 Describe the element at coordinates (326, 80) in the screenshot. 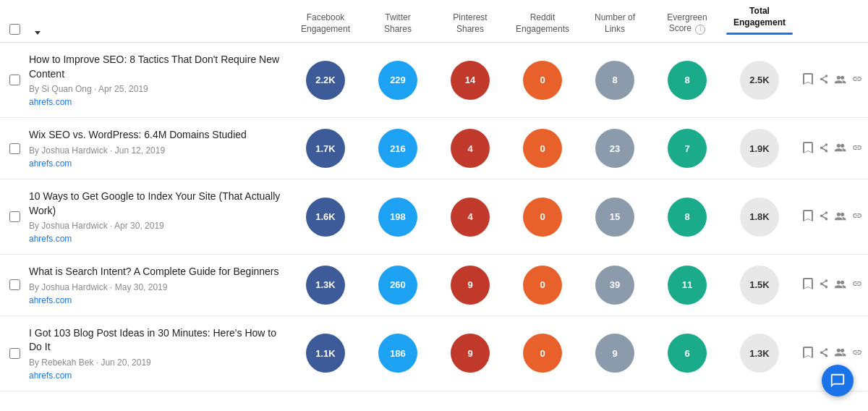

I see `row-facebook-0: 2.2K` at that location.